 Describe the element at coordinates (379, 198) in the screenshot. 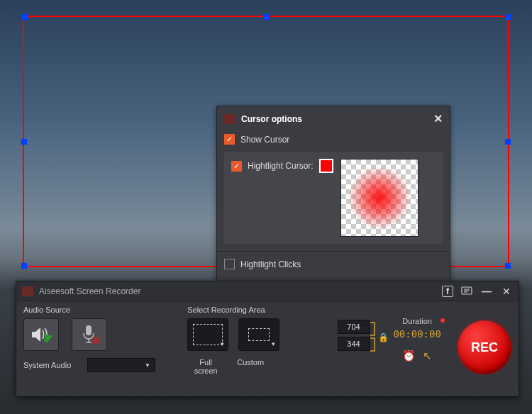

I see `highlight-preview` at that location.